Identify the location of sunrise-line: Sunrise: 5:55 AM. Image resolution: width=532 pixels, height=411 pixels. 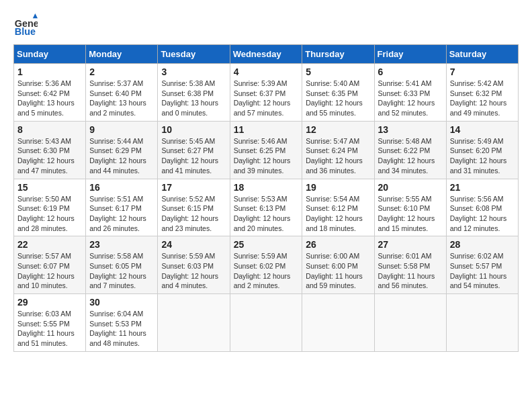
(405, 199).